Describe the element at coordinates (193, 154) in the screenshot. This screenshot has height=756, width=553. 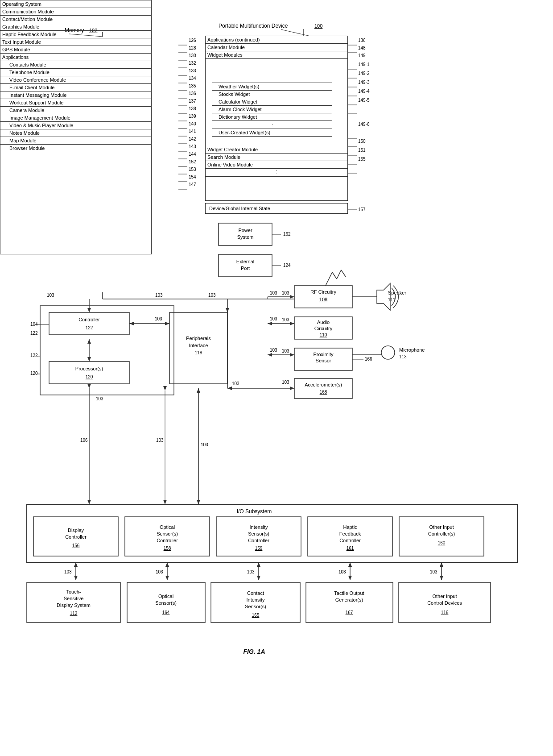
I see `ref-144: 144` at that location.